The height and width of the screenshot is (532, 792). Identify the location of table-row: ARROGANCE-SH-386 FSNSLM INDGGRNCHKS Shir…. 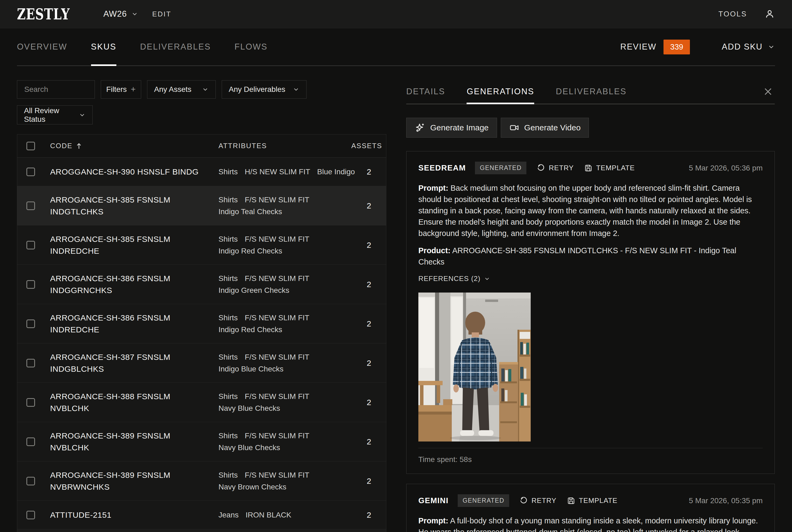
(202, 284).